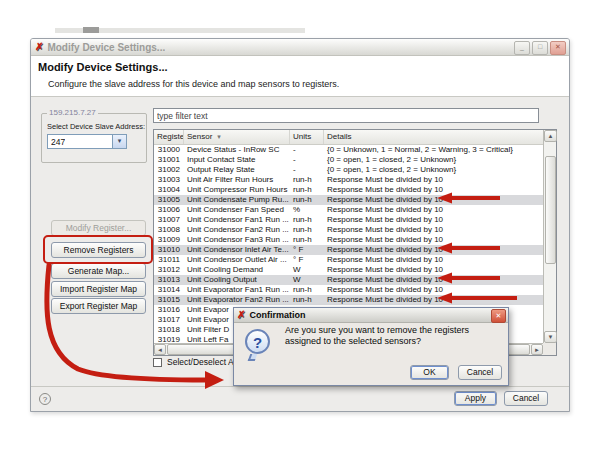  Describe the element at coordinates (98, 306) in the screenshot. I see `export-register-map-button: Export Register Map` at that location.